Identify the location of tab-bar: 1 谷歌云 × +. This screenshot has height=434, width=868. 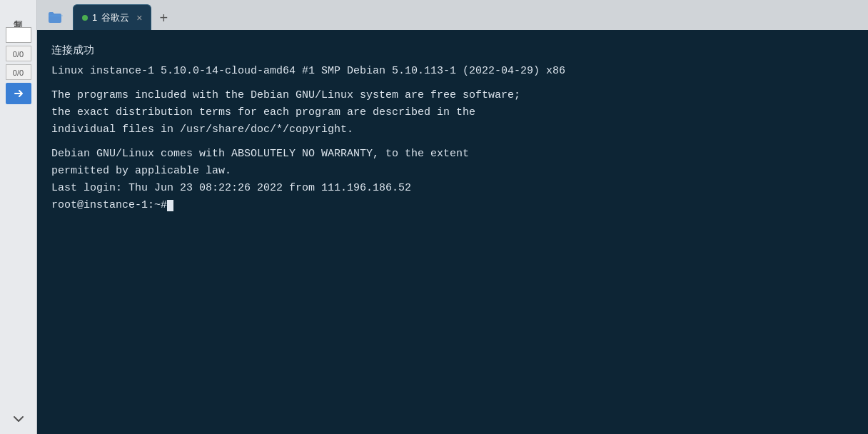
(453, 15).